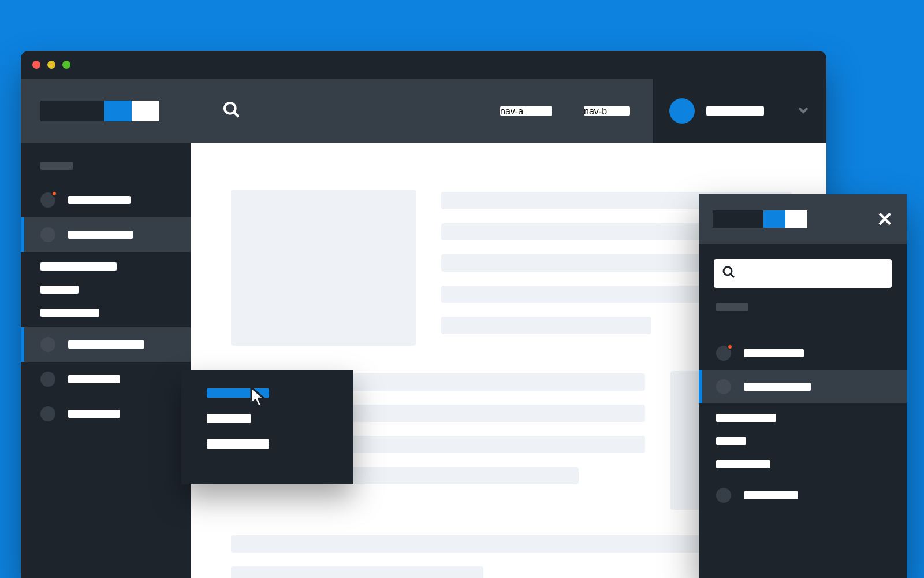  What do you see at coordinates (106, 111) in the screenshot?
I see `logo-cell` at bounding box center [106, 111].